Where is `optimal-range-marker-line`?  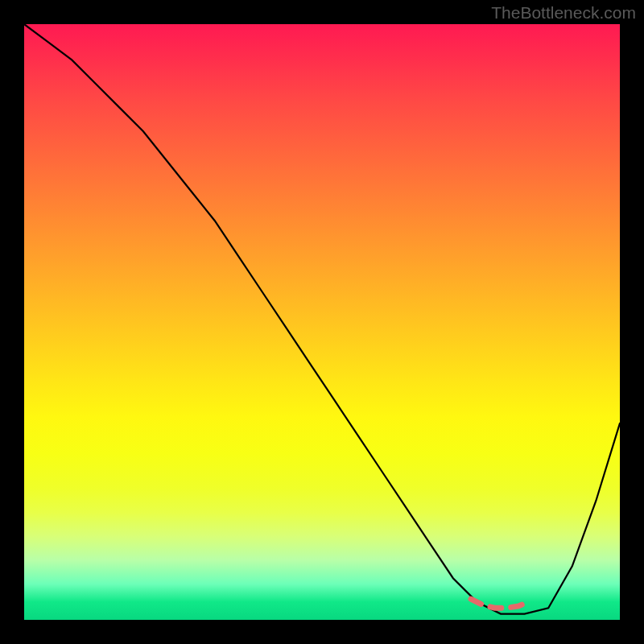
optimal-range-marker-line is located at coordinates (501, 604).